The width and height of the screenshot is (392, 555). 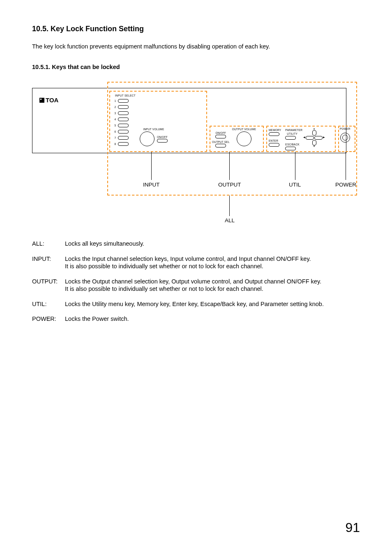 What do you see at coordinates (125, 107) in the screenshot?
I see `input-select-row: 2` at bounding box center [125, 107].